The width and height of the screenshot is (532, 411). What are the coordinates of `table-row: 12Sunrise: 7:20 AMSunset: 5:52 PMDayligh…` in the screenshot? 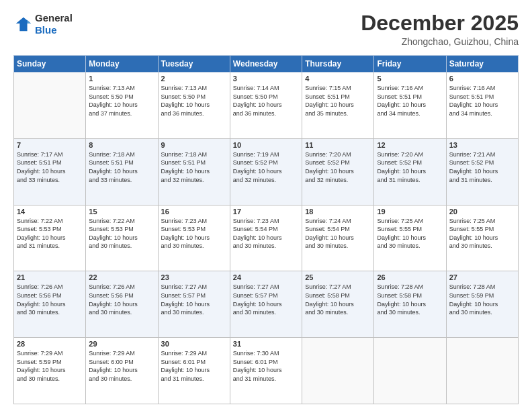 It's located at (410, 172).